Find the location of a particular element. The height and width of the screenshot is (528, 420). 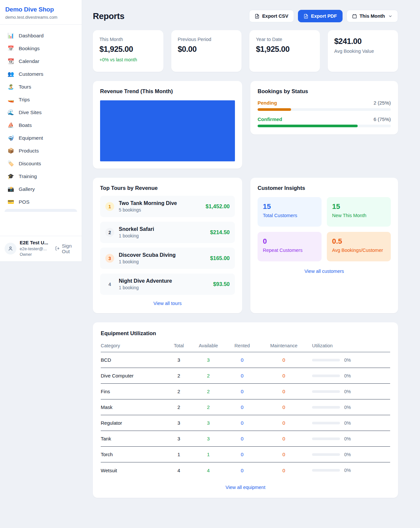

sidebar-item-products: 📦Products is located at coordinates (41, 151).